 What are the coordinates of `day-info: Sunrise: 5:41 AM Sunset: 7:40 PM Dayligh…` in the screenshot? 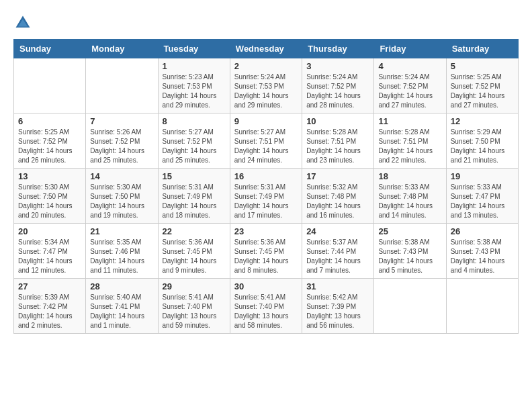 It's located at (194, 312).